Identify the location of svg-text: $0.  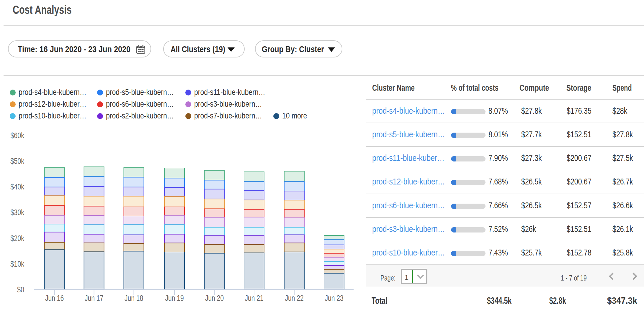
(21, 290).